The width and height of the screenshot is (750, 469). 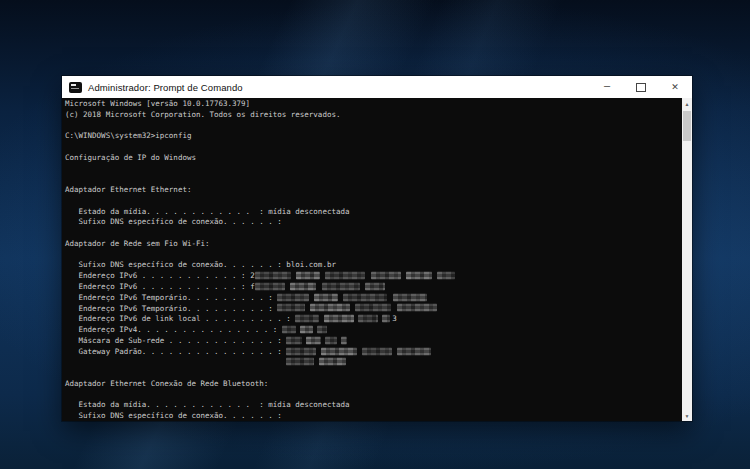 What do you see at coordinates (374, 116) in the screenshot?
I see `console-line: (c) 2018 Microsoft Corporation. Todos os…` at bounding box center [374, 116].